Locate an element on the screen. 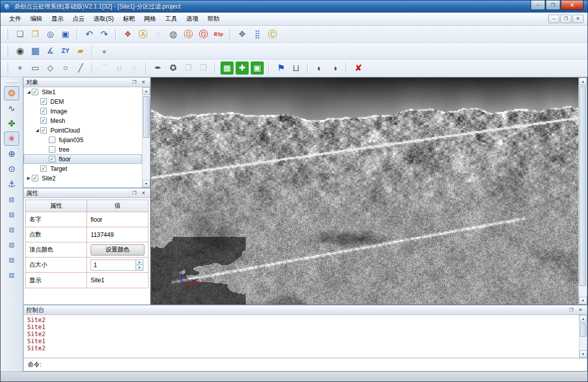 This screenshot has width=588, height=382. menu-标靶: 标靶 is located at coordinates (129, 19).